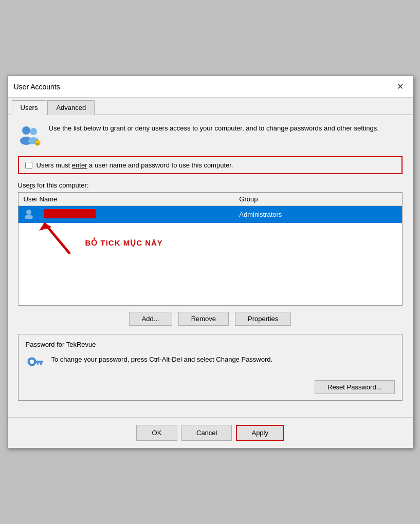 The image size is (420, 524). Describe the element at coordinates (135, 165) in the screenshot. I see `checkbox-label: Users must enter a user name and passwor…` at that location.